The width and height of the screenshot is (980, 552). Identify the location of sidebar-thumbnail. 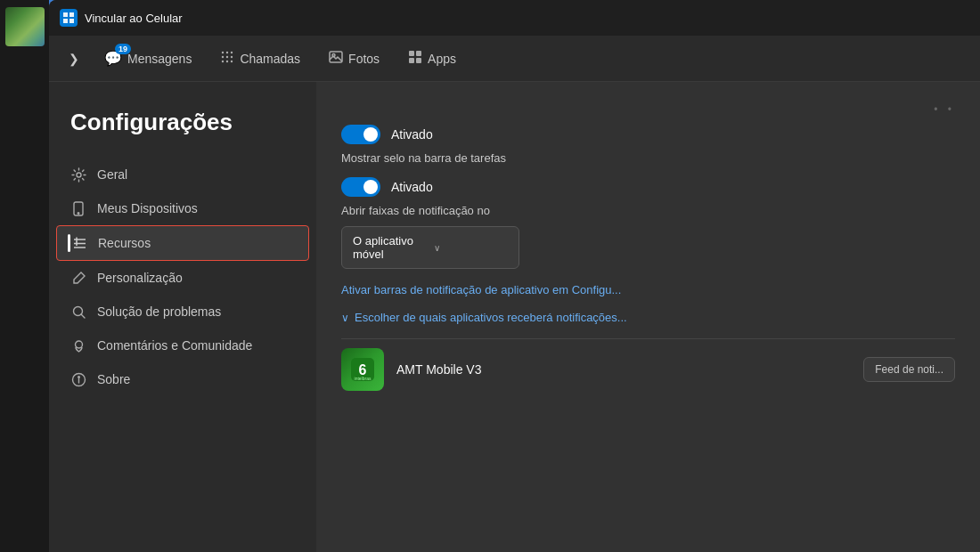
(25, 276).